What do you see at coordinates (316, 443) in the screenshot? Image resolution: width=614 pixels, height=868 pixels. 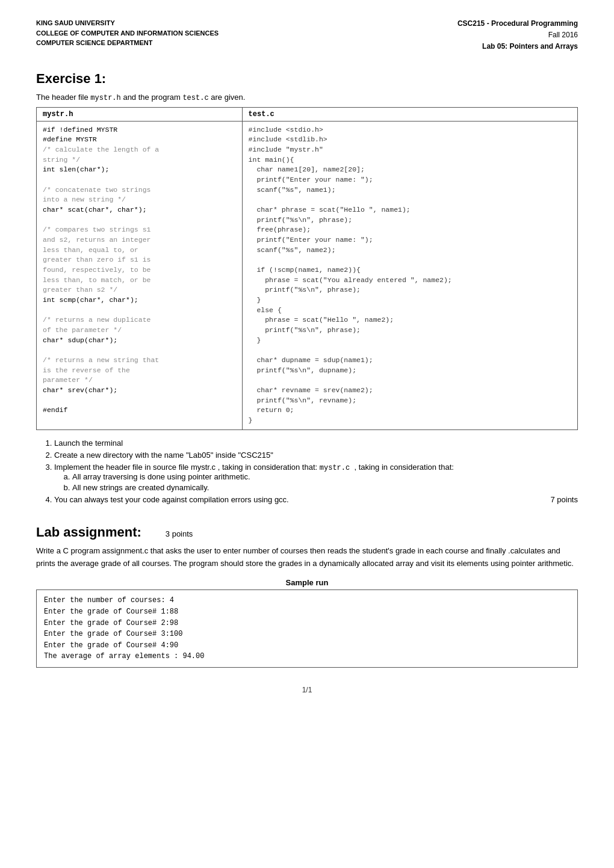 I see `step1: Launch the terminal` at bounding box center [316, 443].